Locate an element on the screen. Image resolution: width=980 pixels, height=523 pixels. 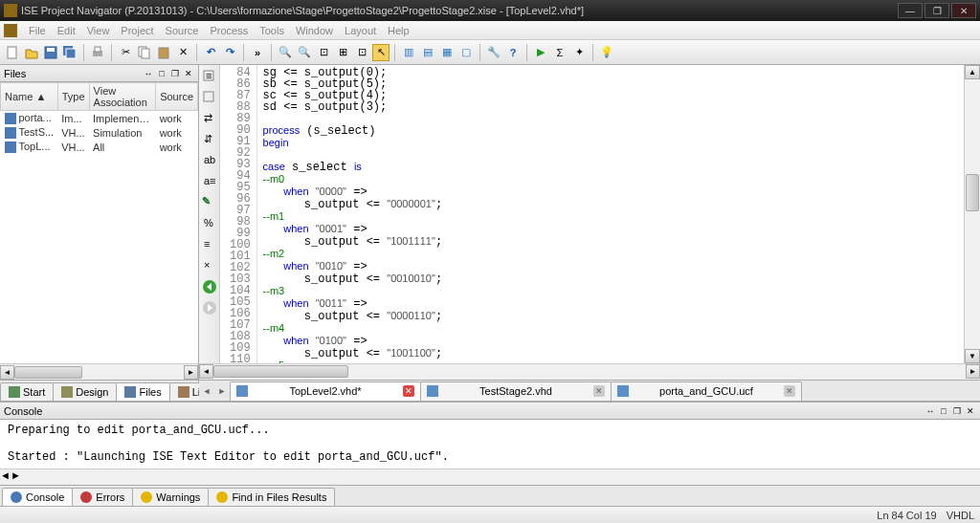
start-icon is located at coordinates (14, 392).